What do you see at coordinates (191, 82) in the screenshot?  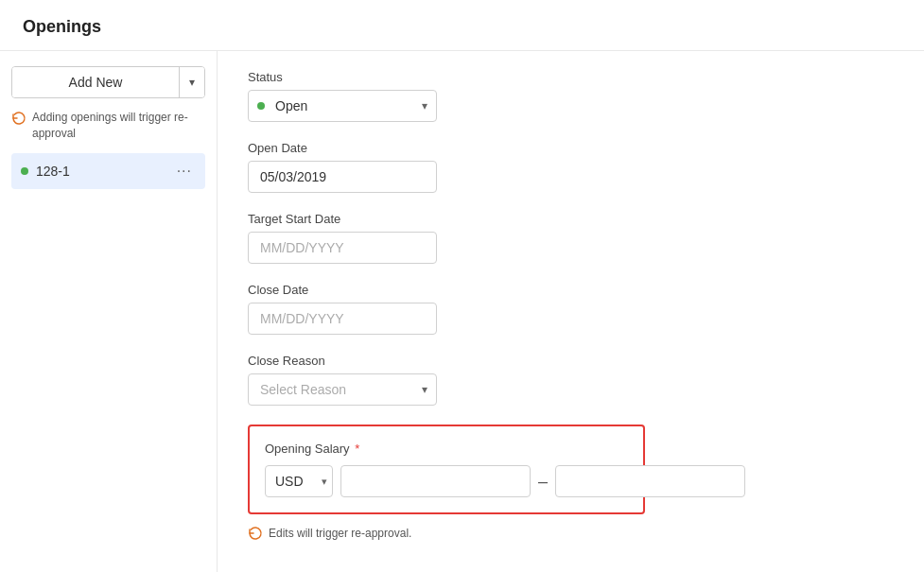 I see `add-new-dropdown-button: ▾` at bounding box center [191, 82].